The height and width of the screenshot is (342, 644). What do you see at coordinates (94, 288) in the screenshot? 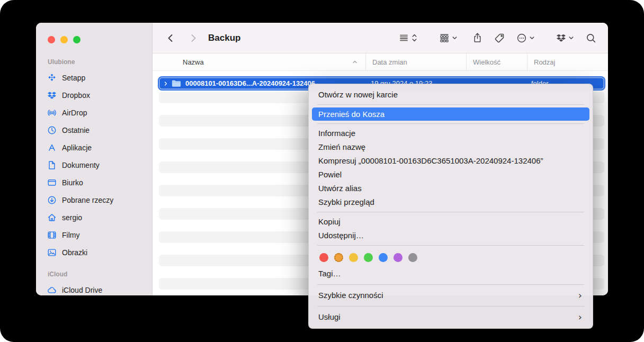
I see `sidebar-item-icloud-drive: iCloud Drive` at bounding box center [94, 288].